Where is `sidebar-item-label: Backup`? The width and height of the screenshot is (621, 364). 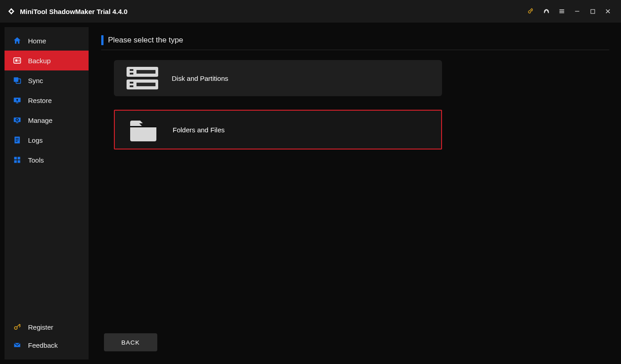
sidebar-item-label: Backup is located at coordinates (39, 61).